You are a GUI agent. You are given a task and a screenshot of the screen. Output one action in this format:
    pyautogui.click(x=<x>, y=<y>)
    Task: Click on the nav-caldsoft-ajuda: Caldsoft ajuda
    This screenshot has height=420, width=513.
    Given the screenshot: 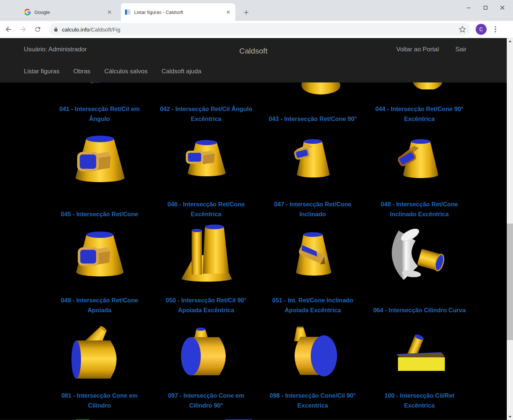 What is the action you would take?
    pyautogui.click(x=182, y=71)
    